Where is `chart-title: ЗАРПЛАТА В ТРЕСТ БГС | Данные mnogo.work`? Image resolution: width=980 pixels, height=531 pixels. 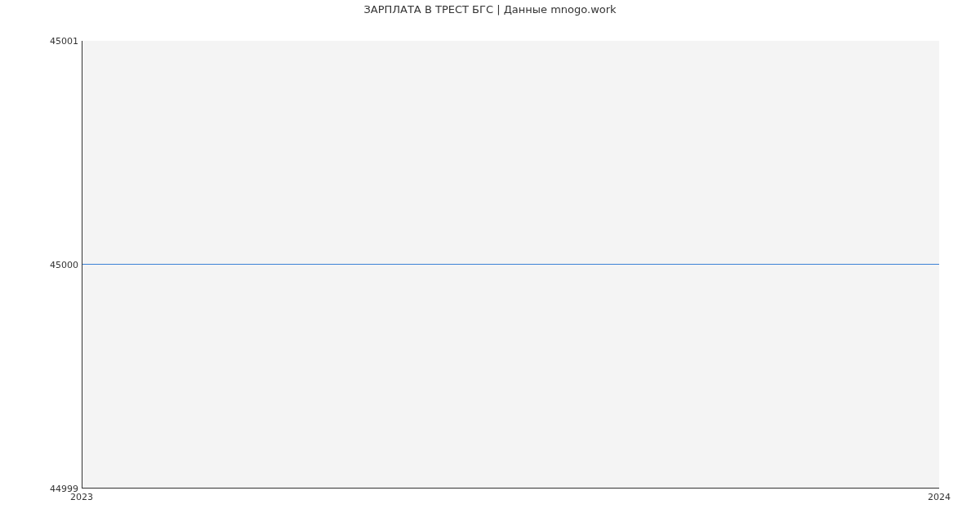
chart-title: ЗАРПЛАТА В ТРЕСТ БГС | Данные mnogo.work is located at coordinates (490, 10).